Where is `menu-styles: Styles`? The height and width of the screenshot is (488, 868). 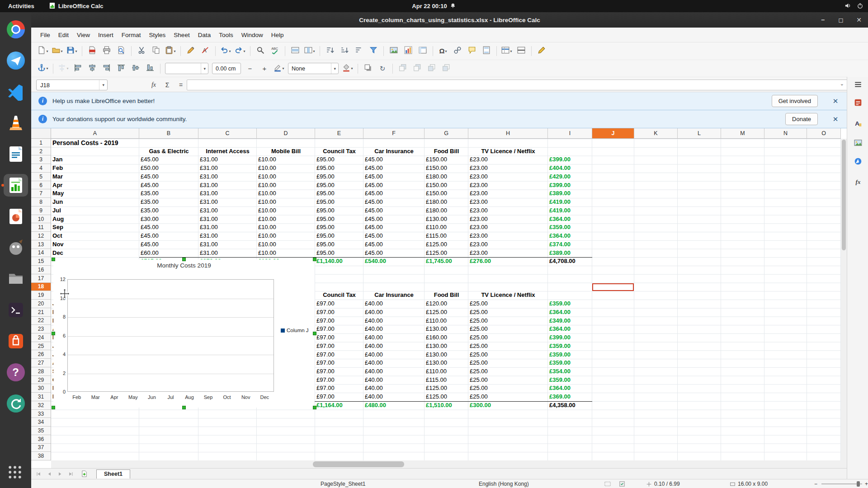 menu-styles: Styles is located at coordinates (157, 35).